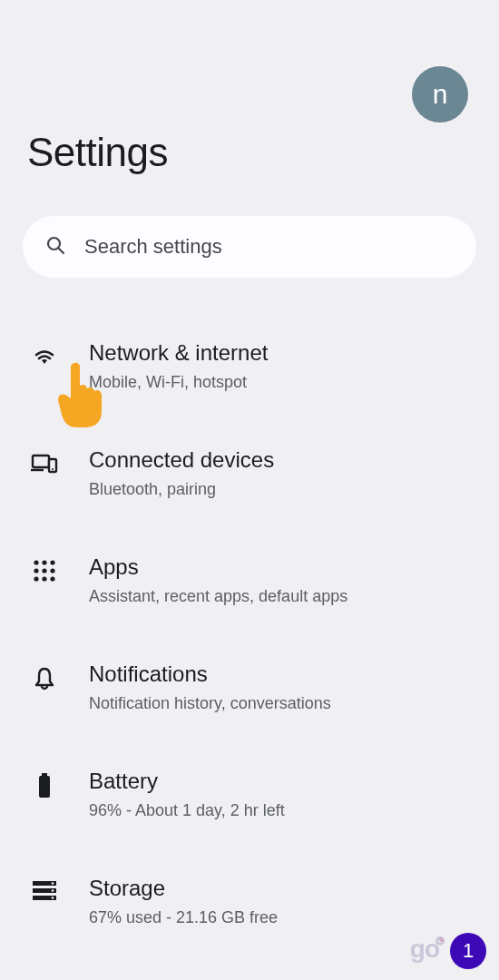  Describe the element at coordinates (250, 795) in the screenshot. I see `settings-item-battery: Battery 96% - About 1 day, 2 hr left` at that location.